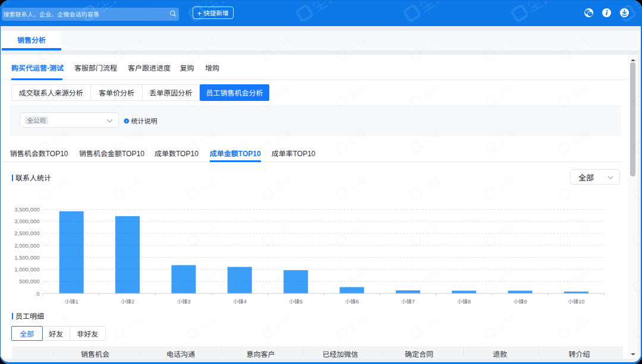  Describe the element at coordinates (520, 302) in the screenshot. I see `svg-text: 小锋9` at that location.